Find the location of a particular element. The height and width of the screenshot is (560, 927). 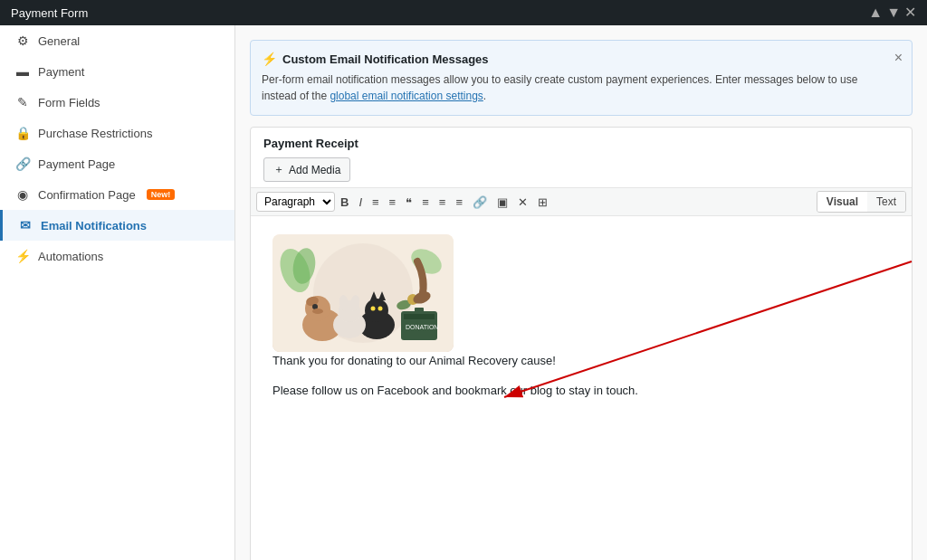

banner-close-button: × is located at coordinates (898, 58).